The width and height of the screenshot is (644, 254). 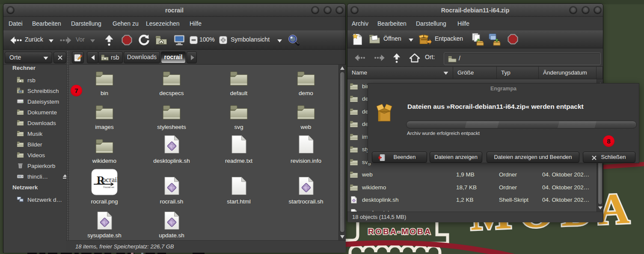 What do you see at coordinates (28, 57) in the screenshot?
I see `places-combobox: Orte` at bounding box center [28, 57].